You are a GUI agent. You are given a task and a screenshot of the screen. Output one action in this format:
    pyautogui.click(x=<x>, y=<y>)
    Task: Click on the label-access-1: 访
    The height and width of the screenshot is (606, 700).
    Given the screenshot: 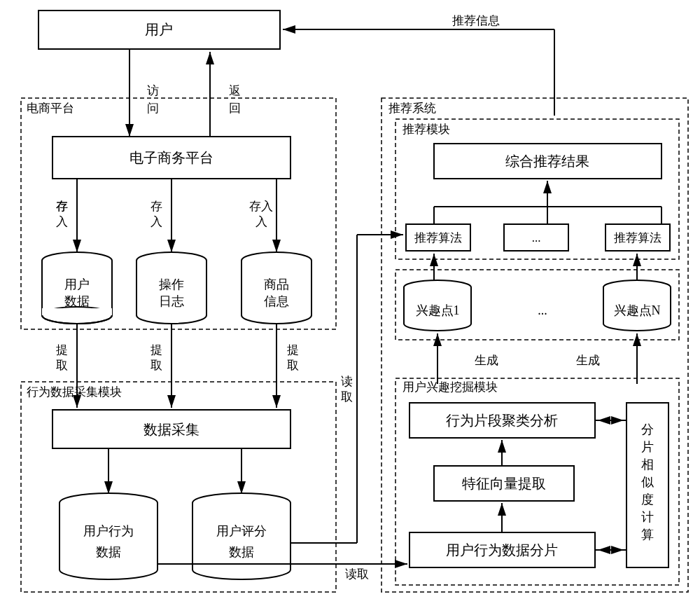 What is the action you would take?
    pyautogui.click(x=153, y=91)
    